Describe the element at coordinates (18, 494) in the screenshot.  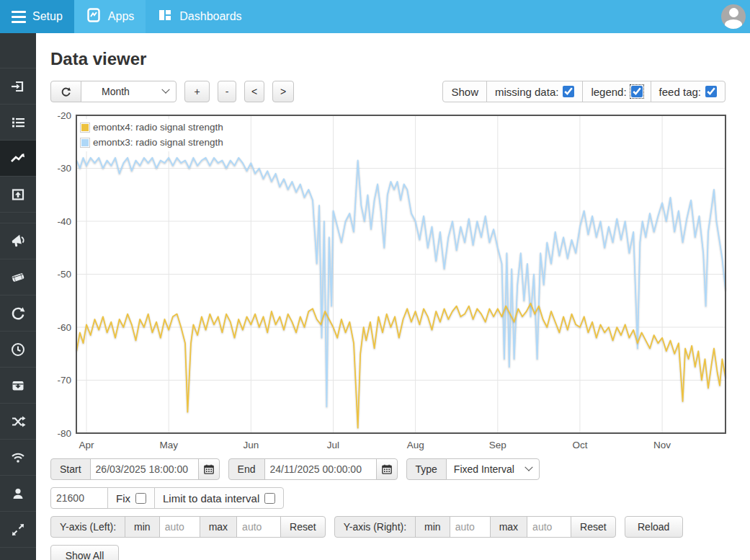
I see `sidebar-item-account` at that location.